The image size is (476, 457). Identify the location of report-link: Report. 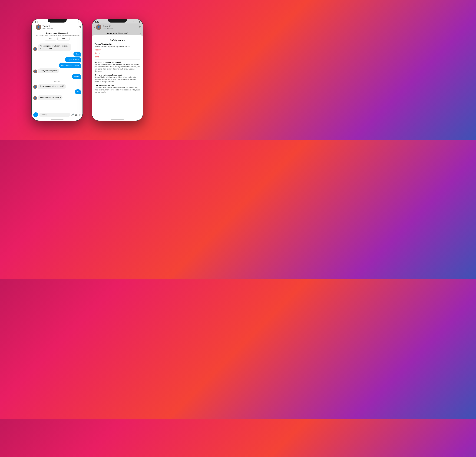
(118, 53).